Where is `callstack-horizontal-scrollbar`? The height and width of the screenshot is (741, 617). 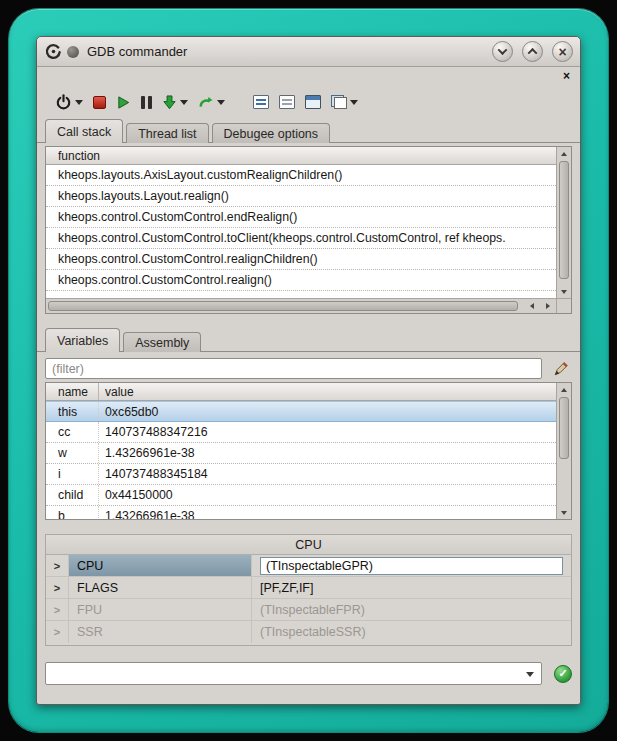 callstack-horizontal-scrollbar is located at coordinates (301, 306).